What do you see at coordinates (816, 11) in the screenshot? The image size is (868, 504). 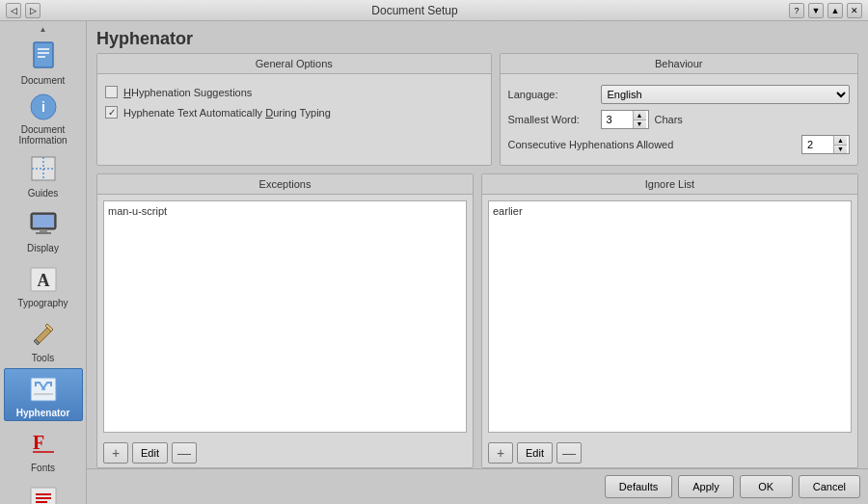 I see `minimize-btn: ▼` at bounding box center [816, 11].